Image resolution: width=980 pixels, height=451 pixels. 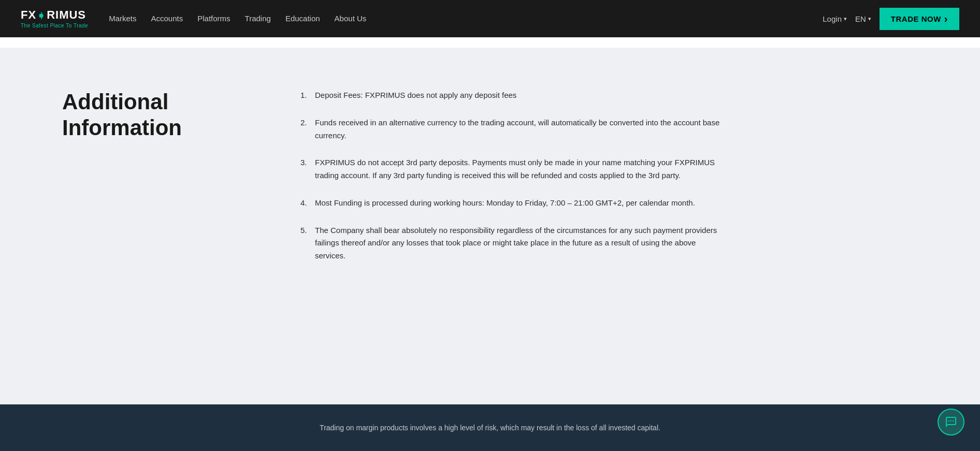 I want to click on item-text-3: FXPRIMUS do not accept 3rd party deposit…, so click(x=520, y=169).